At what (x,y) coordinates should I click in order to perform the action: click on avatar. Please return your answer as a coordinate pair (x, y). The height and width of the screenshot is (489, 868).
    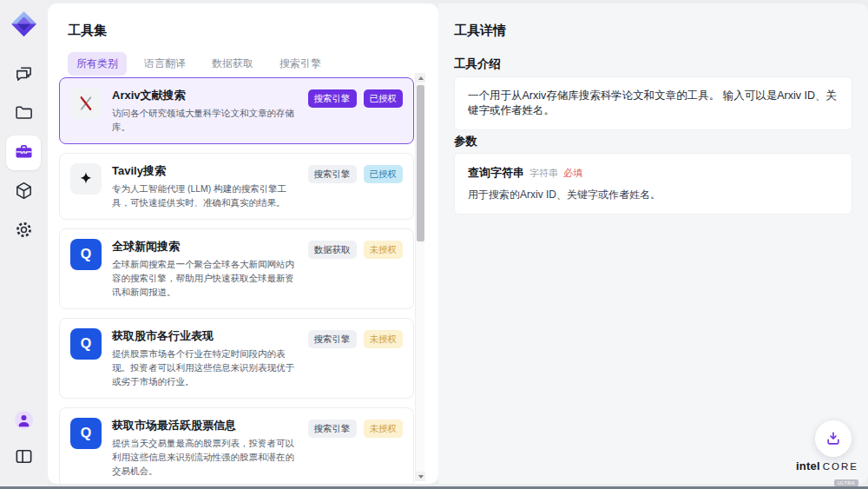
    Looking at the image, I should click on (24, 420).